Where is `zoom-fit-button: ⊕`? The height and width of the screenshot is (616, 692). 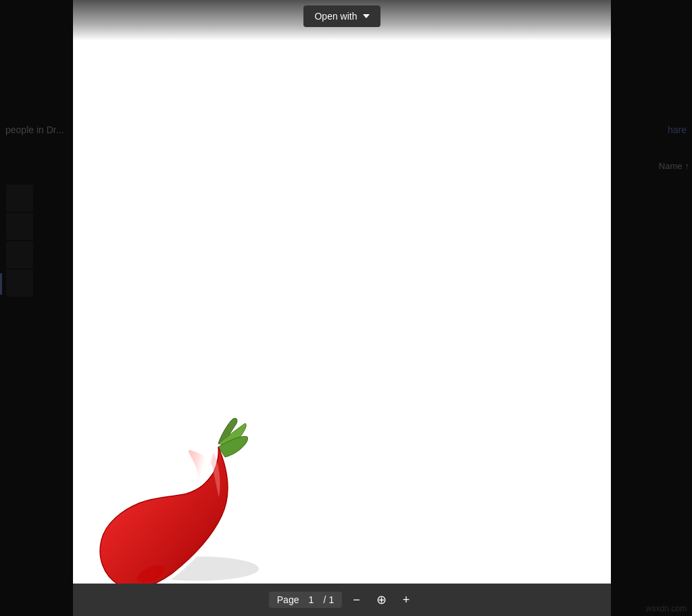
zoom-fit-button: ⊕ is located at coordinates (381, 600).